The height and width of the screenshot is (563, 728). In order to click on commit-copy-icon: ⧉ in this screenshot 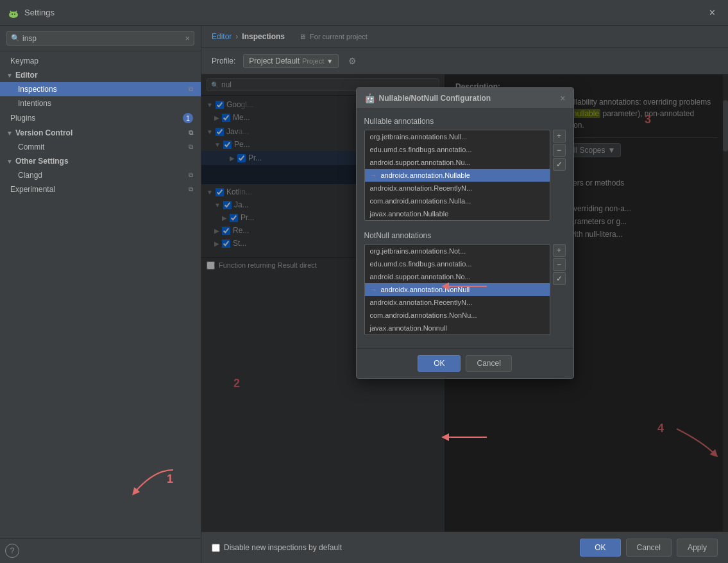, I will do `click(191, 147)`.